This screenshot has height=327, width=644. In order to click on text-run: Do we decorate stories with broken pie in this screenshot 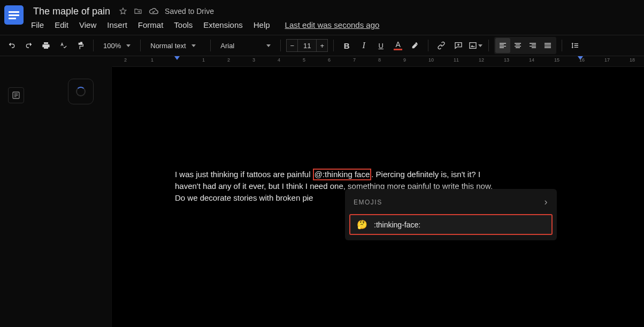, I will do `click(244, 198)`.